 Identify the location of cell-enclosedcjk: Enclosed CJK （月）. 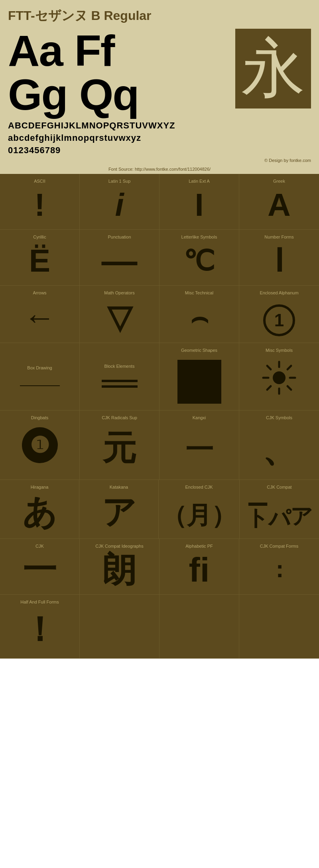
(199, 509).